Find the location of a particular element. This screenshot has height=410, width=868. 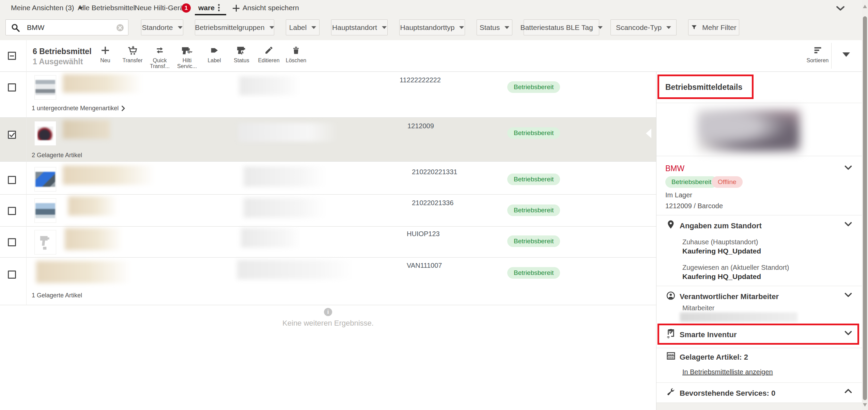

svg-text: 0 is located at coordinates (189, 52).